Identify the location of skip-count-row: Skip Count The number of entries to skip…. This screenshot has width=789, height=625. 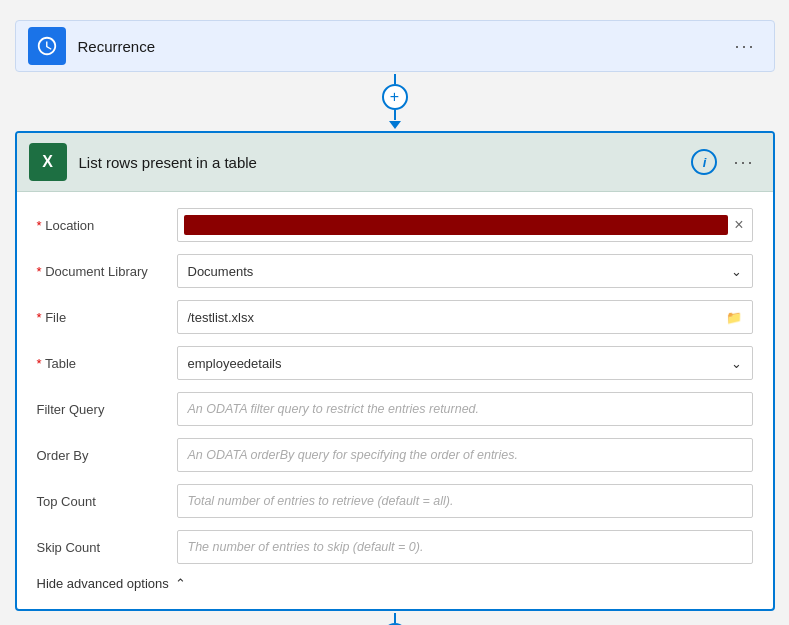
(395, 547).